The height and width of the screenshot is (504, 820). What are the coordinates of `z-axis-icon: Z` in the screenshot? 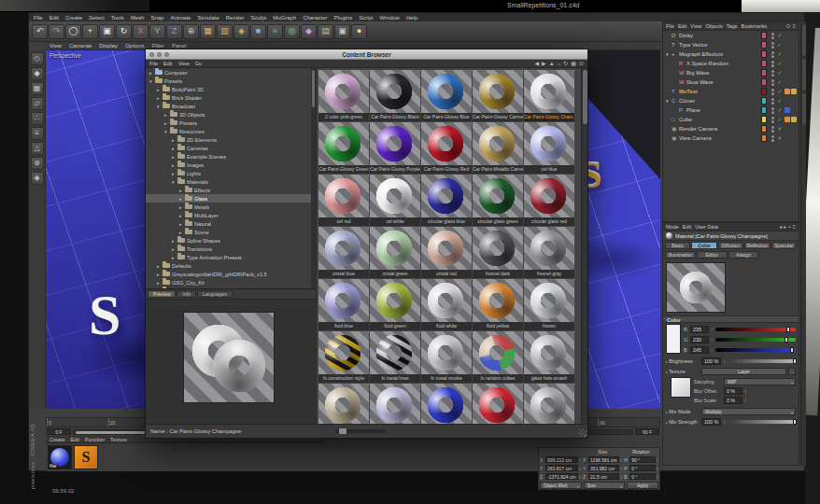 It's located at (174, 32).